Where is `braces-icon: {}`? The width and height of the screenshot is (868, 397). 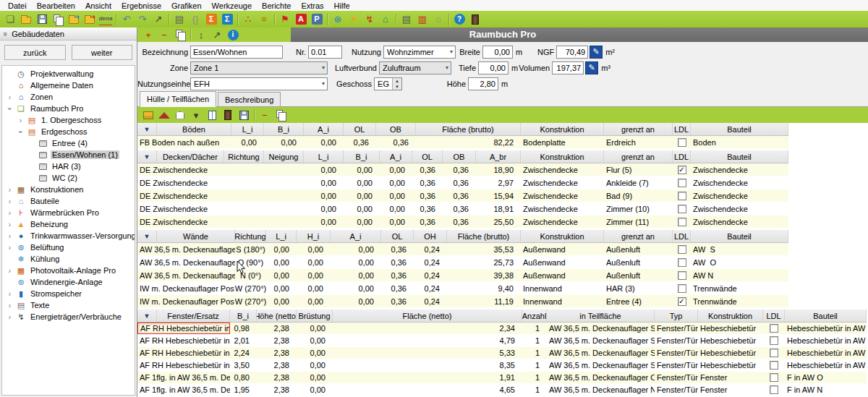
braces-icon: {} is located at coordinates (195, 20).